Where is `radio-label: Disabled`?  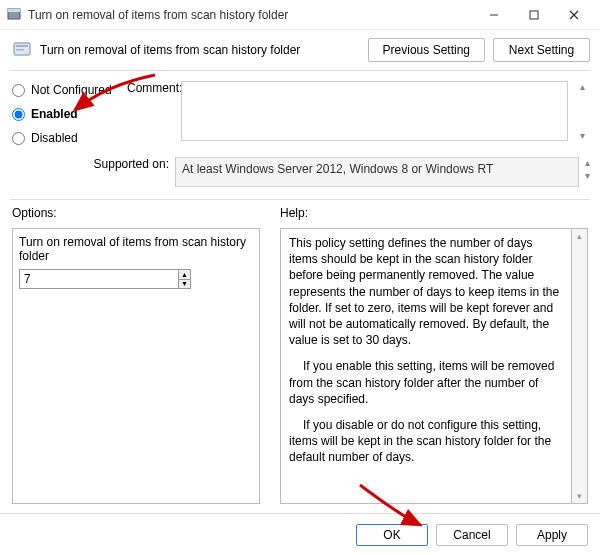 radio-label: Disabled is located at coordinates (54, 138).